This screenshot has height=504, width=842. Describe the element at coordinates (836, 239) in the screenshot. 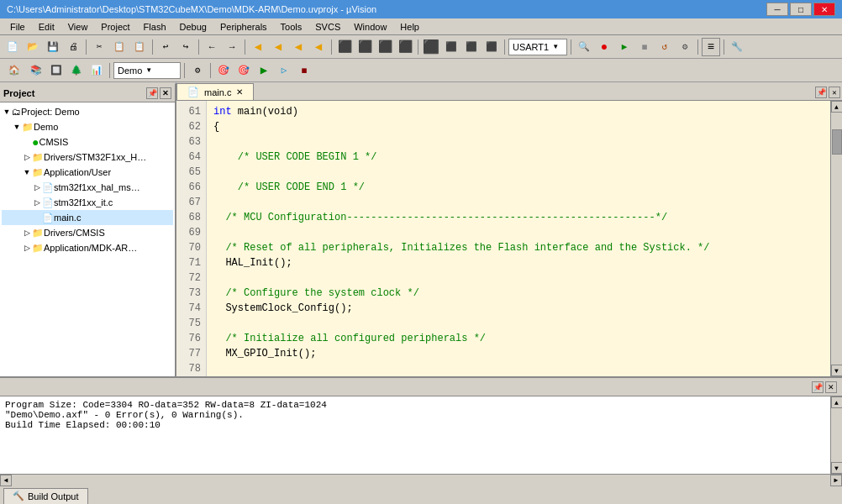

I see `editor-scrollbar: ▲ ▼` at that location.